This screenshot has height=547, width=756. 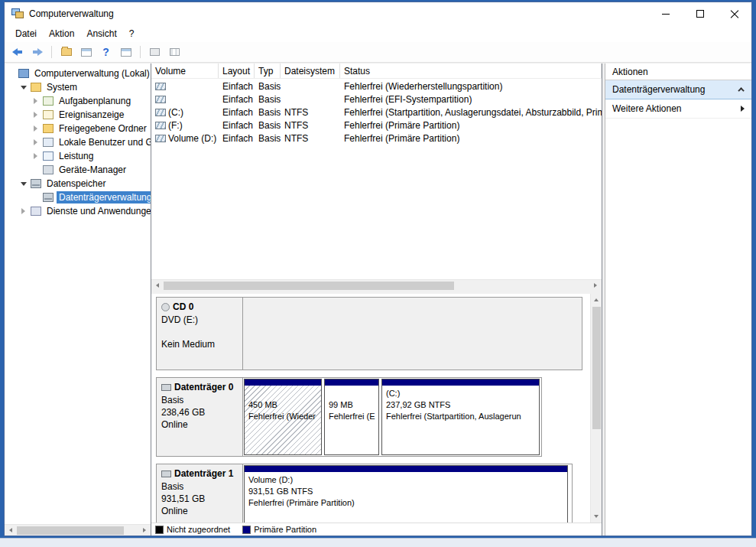 What do you see at coordinates (161, 99) in the screenshot?
I see `volume-icon` at bounding box center [161, 99].